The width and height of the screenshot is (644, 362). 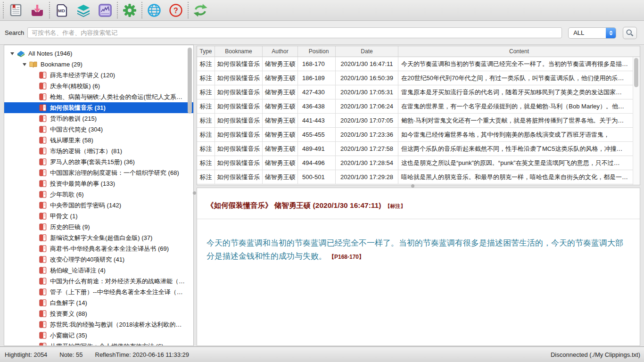 I want to click on vertical-splitter-handle, so click(x=194, y=193).